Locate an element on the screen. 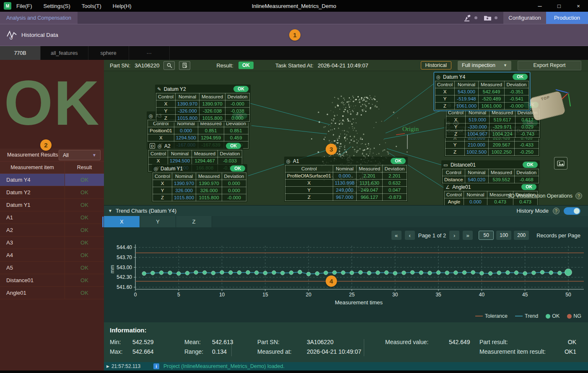 The height and width of the screenshot is (373, 588). folder-icon is located at coordinates (488, 18).